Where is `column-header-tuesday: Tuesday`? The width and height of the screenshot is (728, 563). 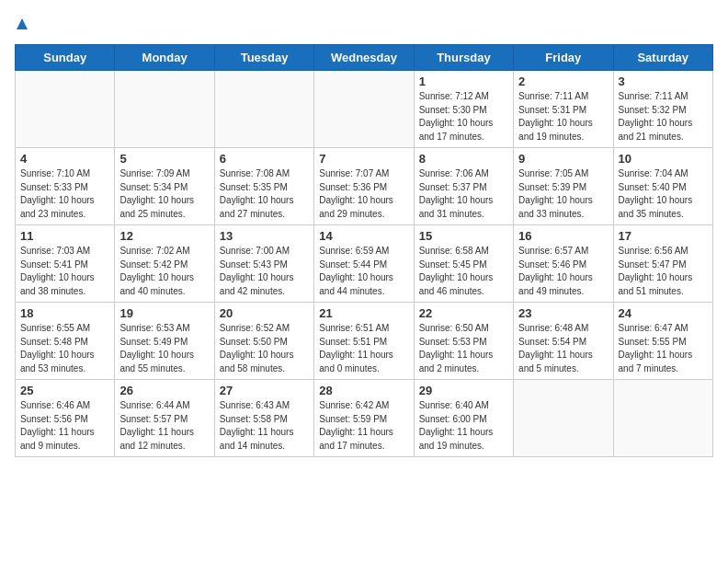 column-header-tuesday: Tuesday is located at coordinates (264, 58).